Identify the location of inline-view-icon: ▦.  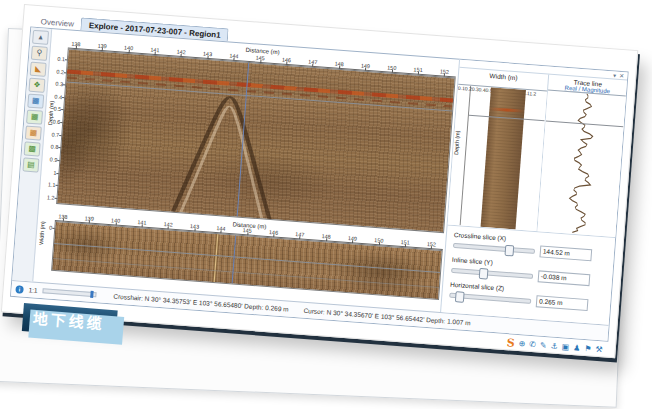
(34, 118).